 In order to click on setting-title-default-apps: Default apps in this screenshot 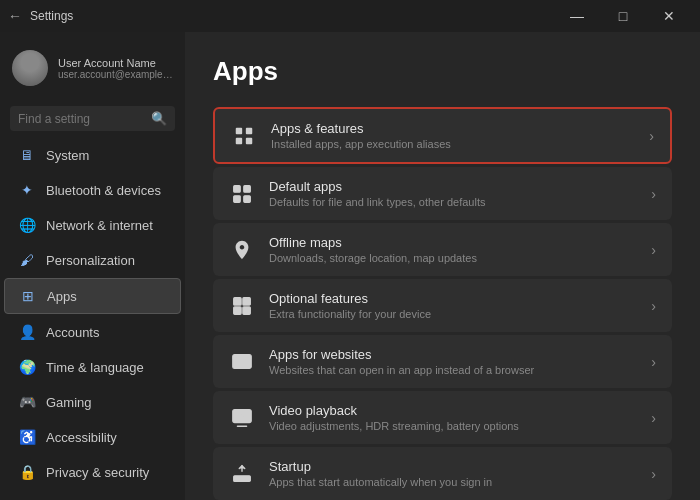, I will do `click(453, 186)`.